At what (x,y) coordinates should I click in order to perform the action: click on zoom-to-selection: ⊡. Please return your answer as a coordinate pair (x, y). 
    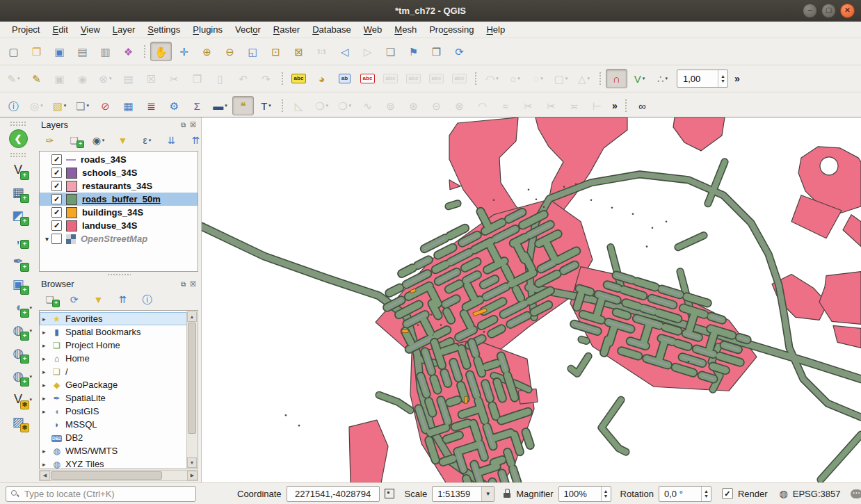
    Looking at the image, I should click on (275, 51).